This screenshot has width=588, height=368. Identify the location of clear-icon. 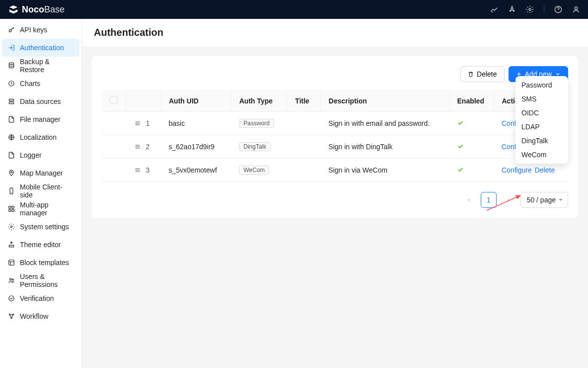
(494, 9).